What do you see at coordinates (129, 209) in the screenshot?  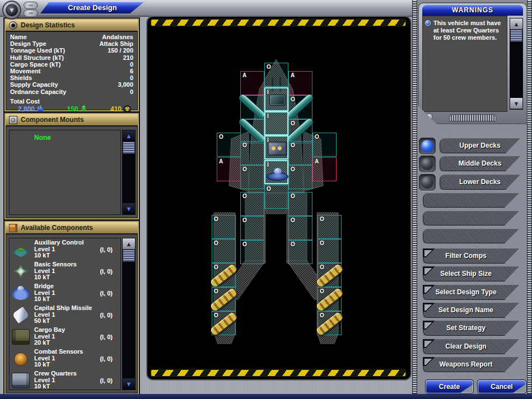 I see `mounts-scroll-down-icon: ▼` at bounding box center [129, 209].